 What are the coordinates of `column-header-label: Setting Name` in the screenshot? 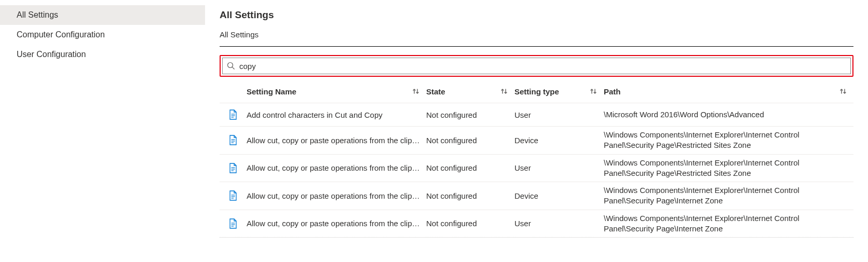 It's located at (329, 91).